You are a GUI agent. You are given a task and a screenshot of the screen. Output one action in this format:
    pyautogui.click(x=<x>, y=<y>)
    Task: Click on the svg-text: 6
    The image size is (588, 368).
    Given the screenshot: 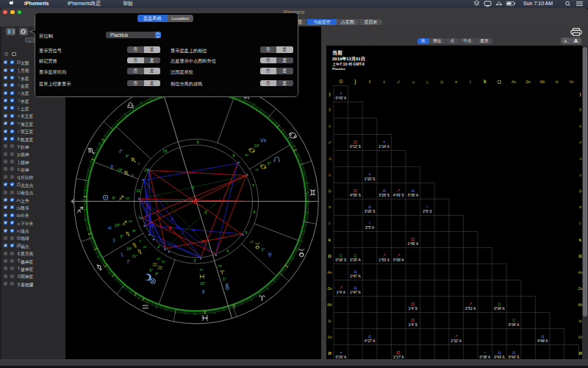 What is the action you would take?
    pyautogui.click(x=254, y=212)
    